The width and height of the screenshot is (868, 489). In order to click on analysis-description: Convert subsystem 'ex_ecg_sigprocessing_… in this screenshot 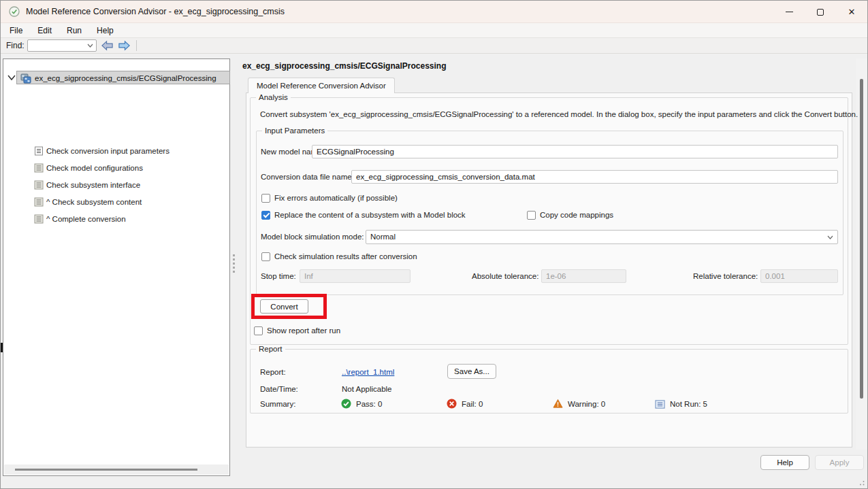, I will do `click(559, 114)`.